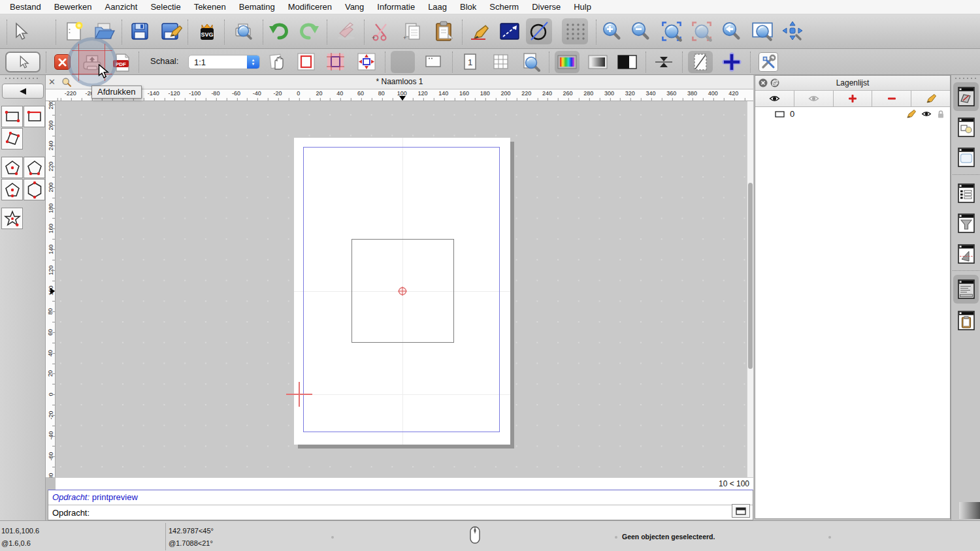 The width and height of the screenshot is (980, 551). What do you see at coordinates (165, 7) in the screenshot?
I see `menu-item: Selectie` at bounding box center [165, 7].